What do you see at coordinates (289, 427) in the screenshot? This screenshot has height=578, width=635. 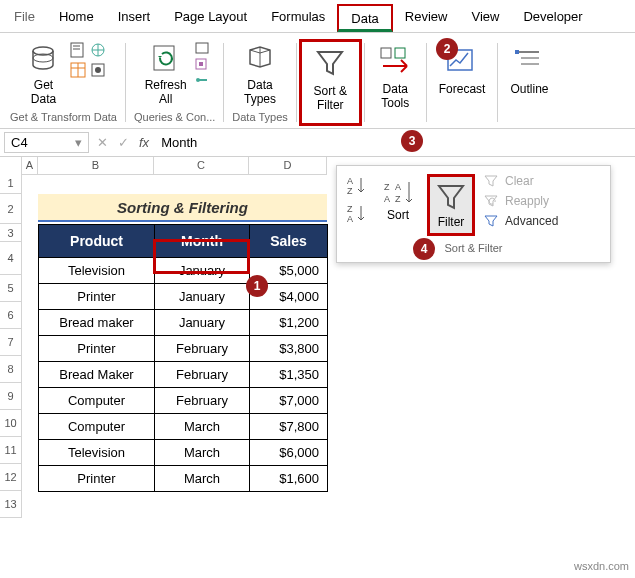 I see `table-cell: $7,800` at bounding box center [289, 427].